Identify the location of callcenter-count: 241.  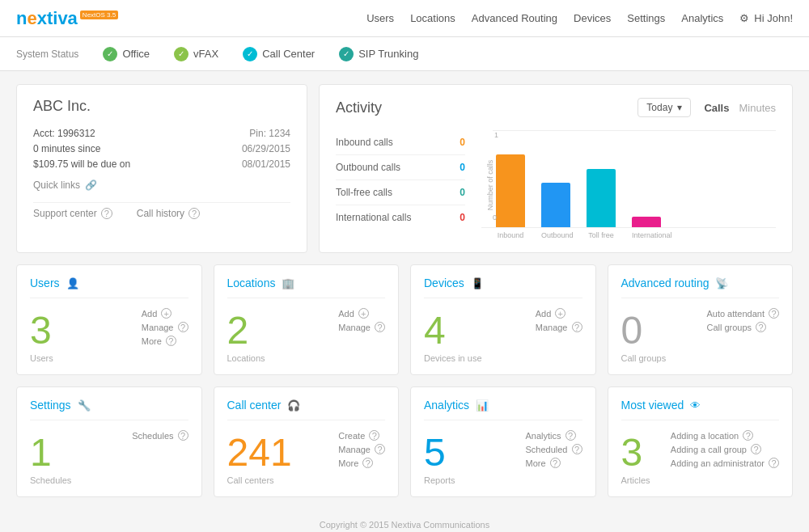
(260, 453).